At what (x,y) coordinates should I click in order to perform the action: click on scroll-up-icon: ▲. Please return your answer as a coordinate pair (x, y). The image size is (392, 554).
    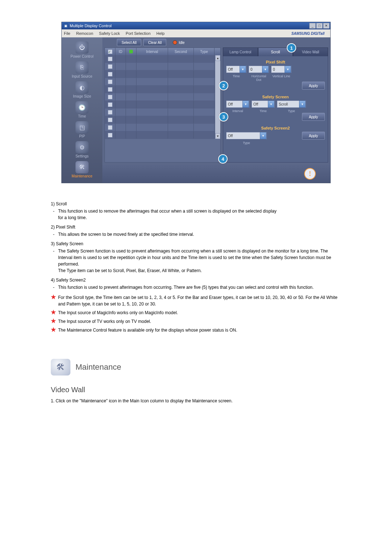
    Looking at the image, I should click on (218, 58).